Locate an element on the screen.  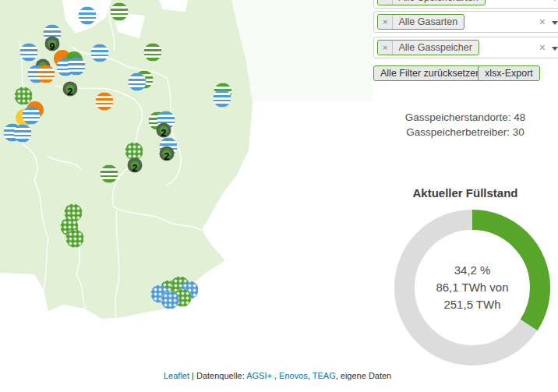
chip-label: Alle Gasspeicher is located at coordinates (436, 48).